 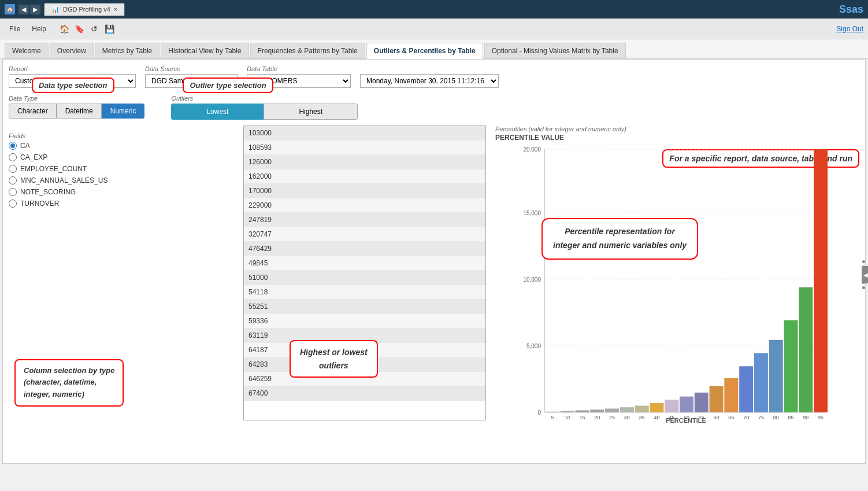 What do you see at coordinates (76, 111) in the screenshot?
I see `type-buttons: Character Datetime Numeric` at bounding box center [76, 111].